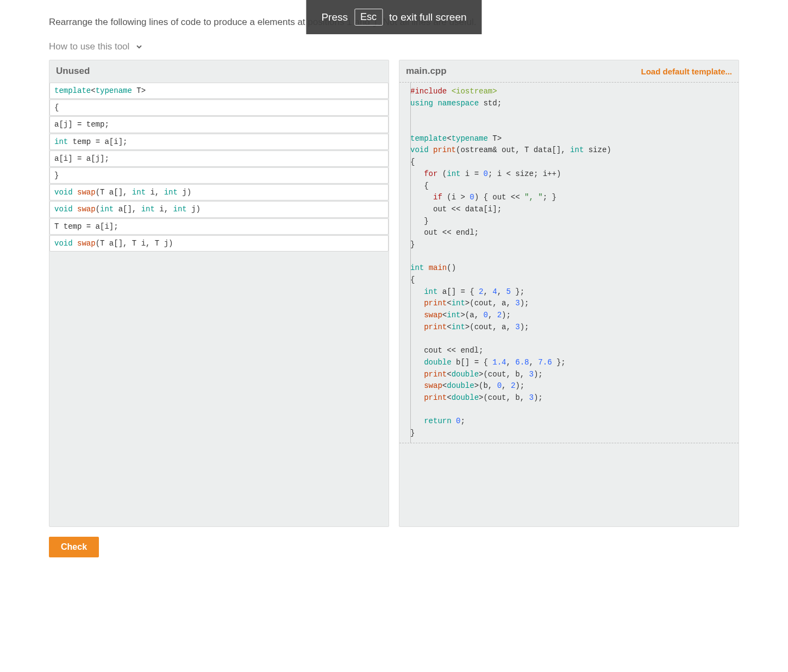 This screenshot has width=788, height=672. Describe the element at coordinates (426, 71) in the screenshot. I see `editor-header: main.cpp` at that location.